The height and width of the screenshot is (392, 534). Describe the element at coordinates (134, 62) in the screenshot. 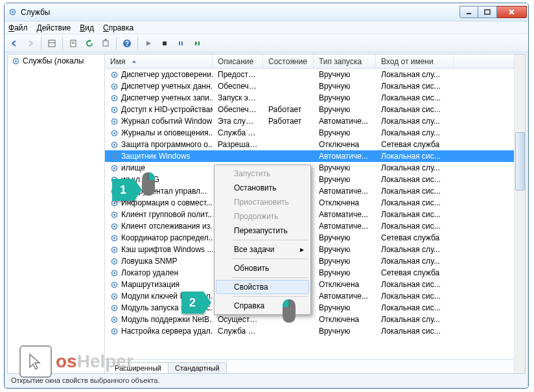

I see `sort-asc-icon` at that location.